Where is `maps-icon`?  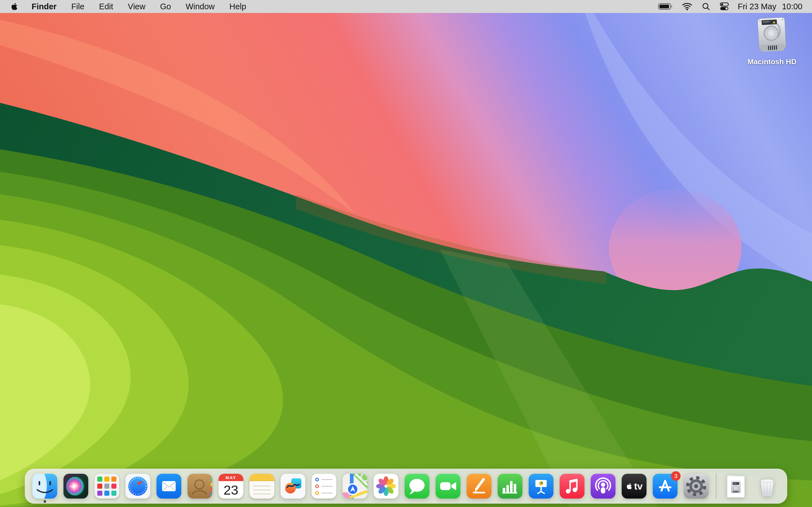 maps-icon is located at coordinates (355, 486).